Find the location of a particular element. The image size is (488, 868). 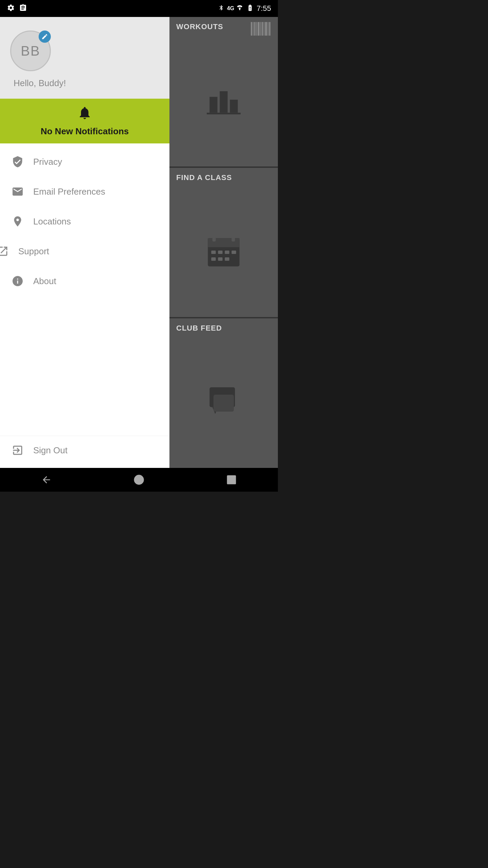

back-button is located at coordinates (46, 480).